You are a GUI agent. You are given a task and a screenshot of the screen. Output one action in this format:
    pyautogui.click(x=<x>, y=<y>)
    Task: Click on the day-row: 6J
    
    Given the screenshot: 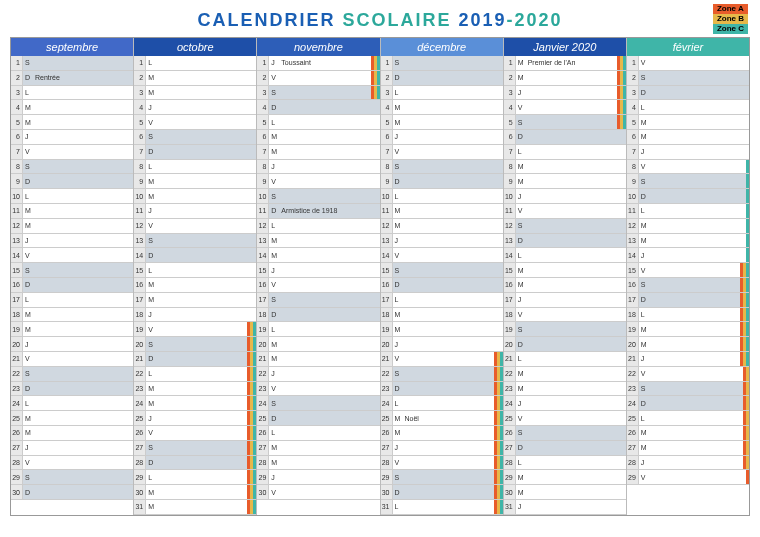 What is the action you would take?
    pyautogui.click(x=442, y=138)
    